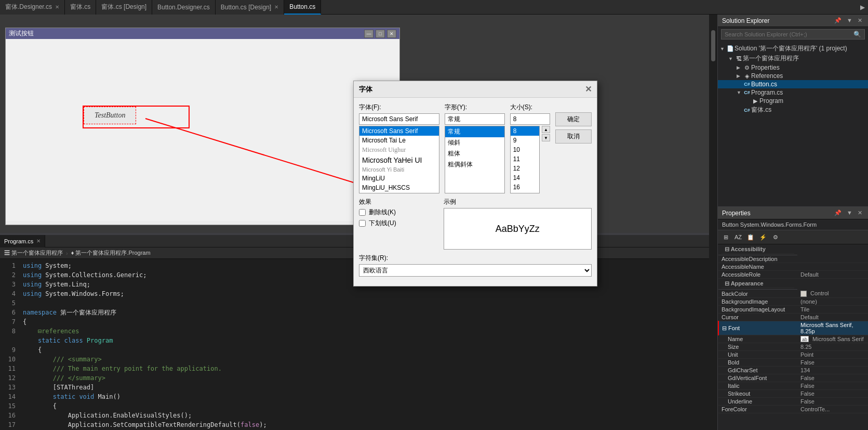  Describe the element at coordinates (793, 370) in the screenshot. I see `prop-font-gdicharset: GdiCharSet 134` at that location.